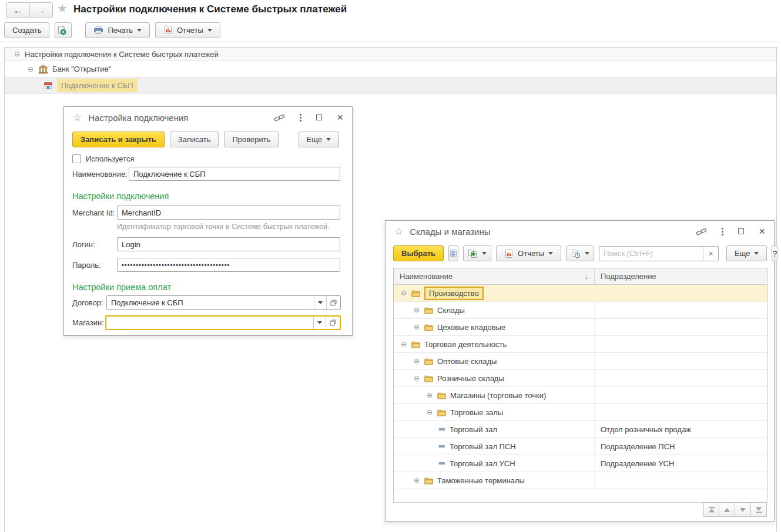 The width and height of the screenshot is (781, 532). Describe the element at coordinates (494, 378) in the screenshot. I see `cell-name: ⊖Розничные склады` at that location.